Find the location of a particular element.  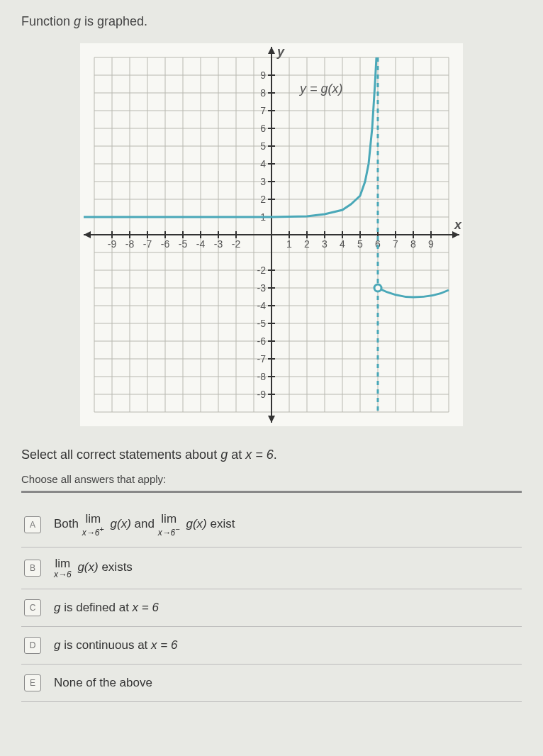

q-var: g is located at coordinates (224, 455).